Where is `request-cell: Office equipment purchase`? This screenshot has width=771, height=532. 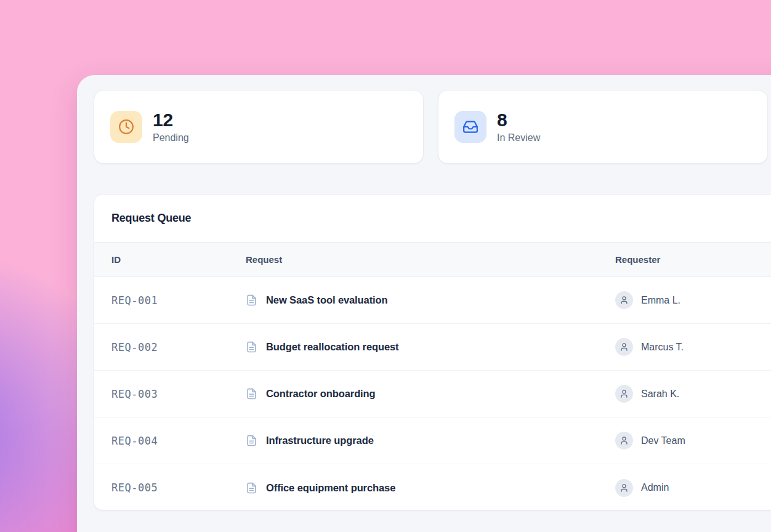
request-cell: Office equipment purchase is located at coordinates (430, 488).